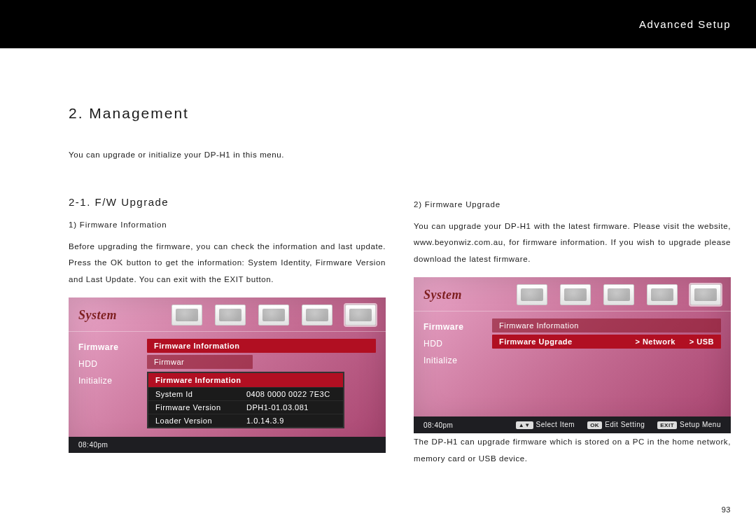 Image resolution: width=756 pixels, height=532 pixels. What do you see at coordinates (573, 425) in the screenshot?
I see `screenshot-footer: 08:40pm ▲▼Select Item OKEdit Setting EXI…` at bounding box center [573, 425].